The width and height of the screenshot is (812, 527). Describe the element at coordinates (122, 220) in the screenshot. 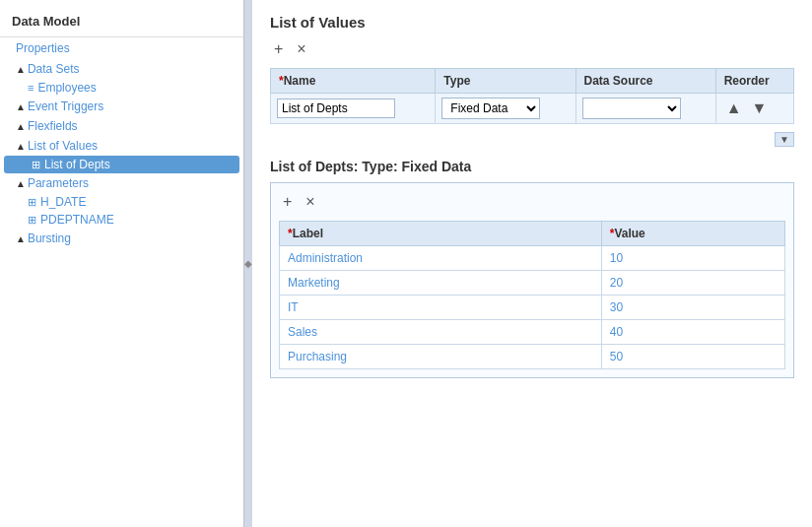

I see `sidebar-item-pdeptname: ⊞ PDEPTNAME` at that location.